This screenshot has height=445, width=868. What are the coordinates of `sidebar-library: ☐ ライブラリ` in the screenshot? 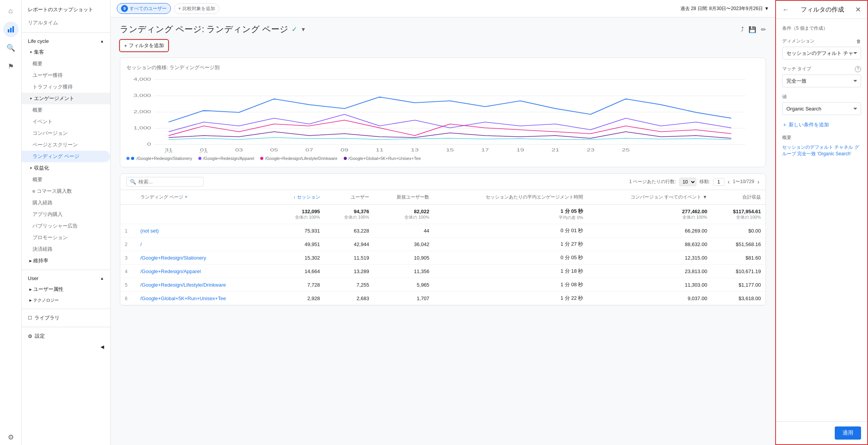 It's located at (66, 318).